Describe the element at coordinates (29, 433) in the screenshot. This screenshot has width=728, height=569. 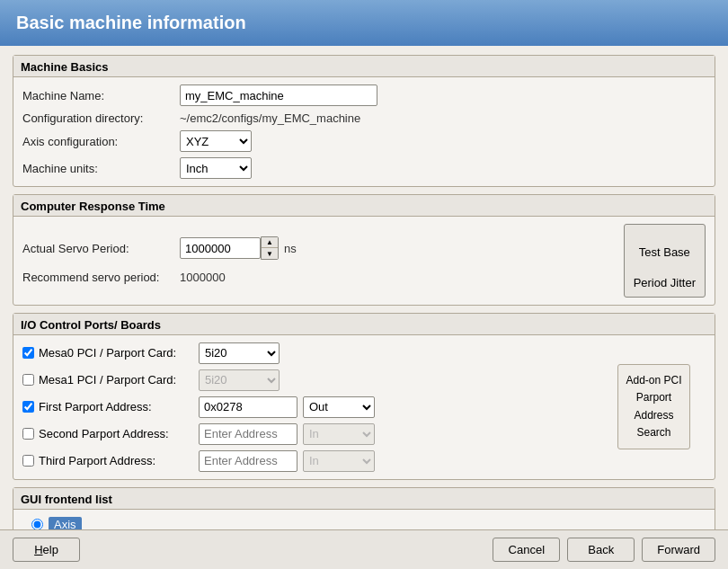
I see `second-parport-checkbox` at that location.